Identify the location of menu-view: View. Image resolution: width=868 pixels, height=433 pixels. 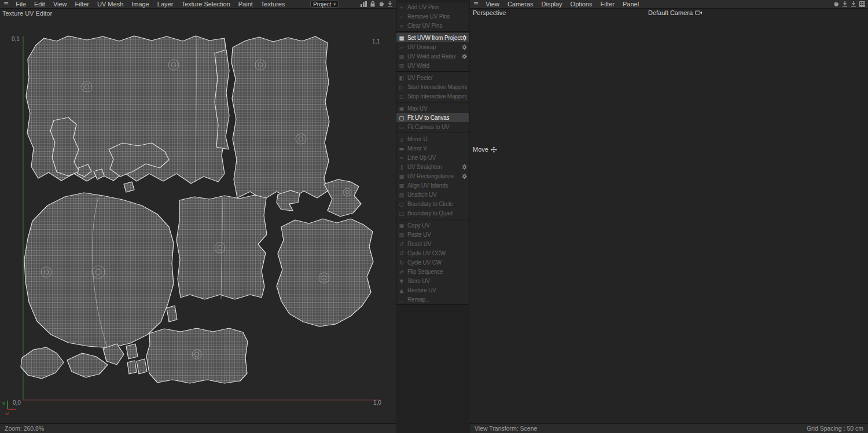
(60, 4).